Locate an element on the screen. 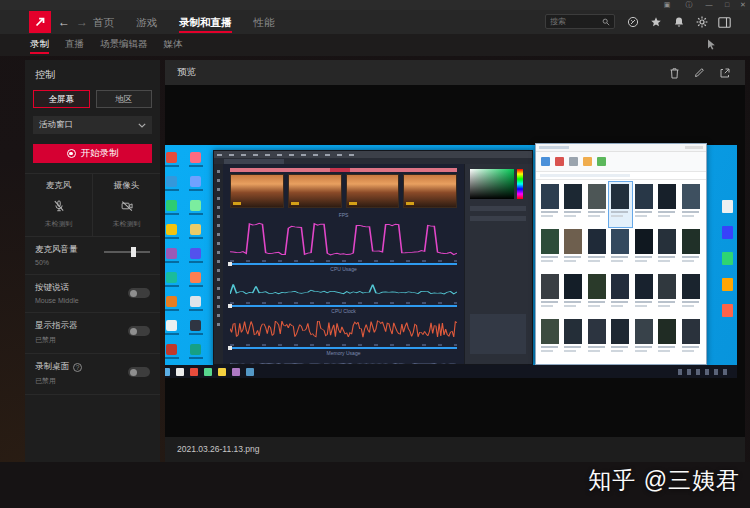 This screenshot has width=750, height=508. info-icon: ? is located at coordinates (78, 368).